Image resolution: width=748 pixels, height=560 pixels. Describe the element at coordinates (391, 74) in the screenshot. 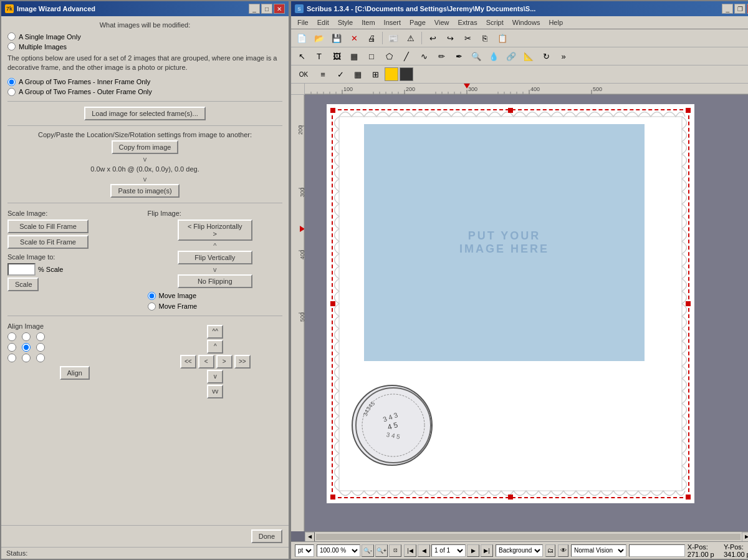

I see `color1-button` at that location.